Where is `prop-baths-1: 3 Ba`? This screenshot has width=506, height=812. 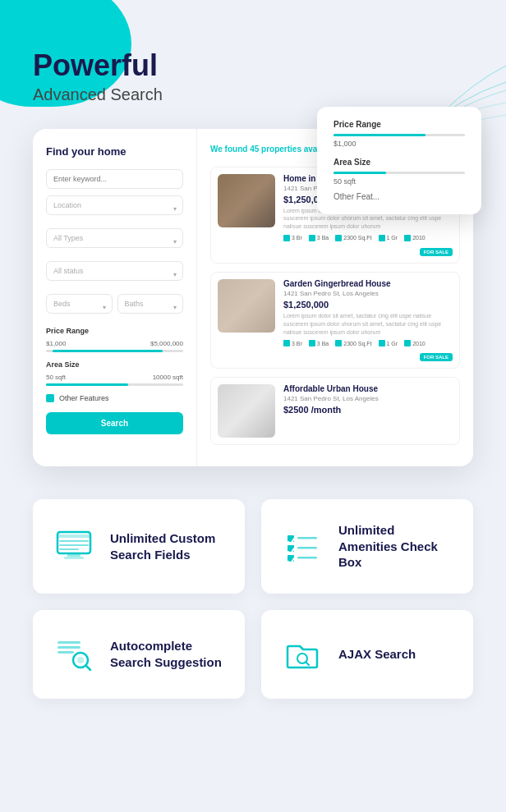 prop-baths-1: 3 Ba is located at coordinates (319, 238).